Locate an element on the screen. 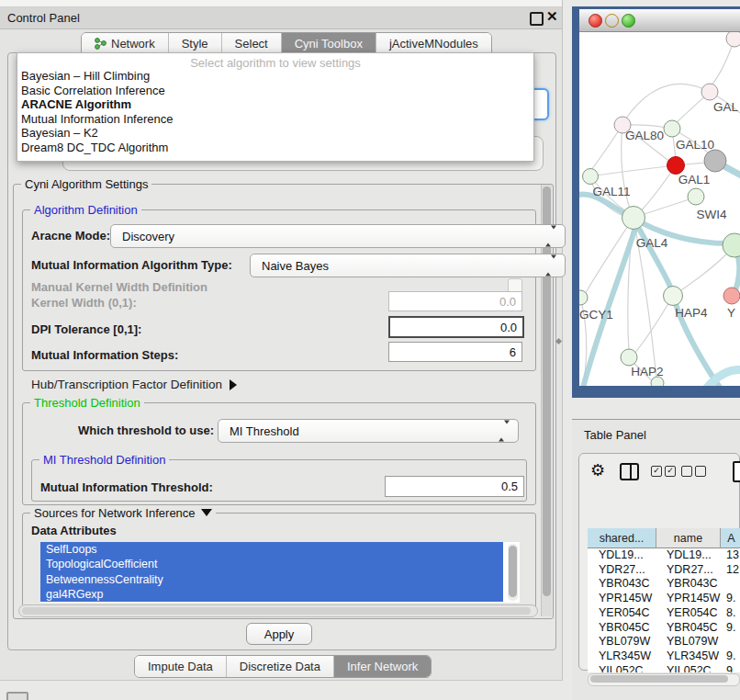  dpi-tolerance-field: 0.0 is located at coordinates (456, 327).